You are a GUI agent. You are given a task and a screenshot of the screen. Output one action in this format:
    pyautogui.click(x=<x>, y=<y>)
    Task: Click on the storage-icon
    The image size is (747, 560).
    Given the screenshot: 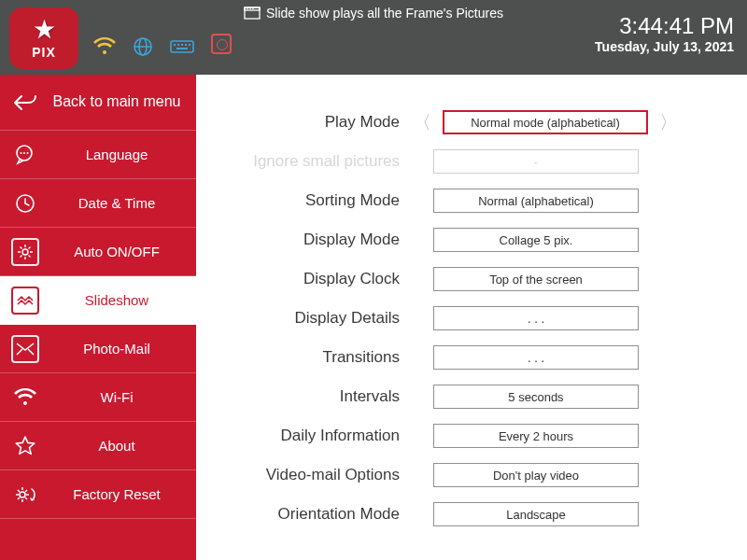 What is the action you would take?
    pyautogui.click(x=221, y=47)
    